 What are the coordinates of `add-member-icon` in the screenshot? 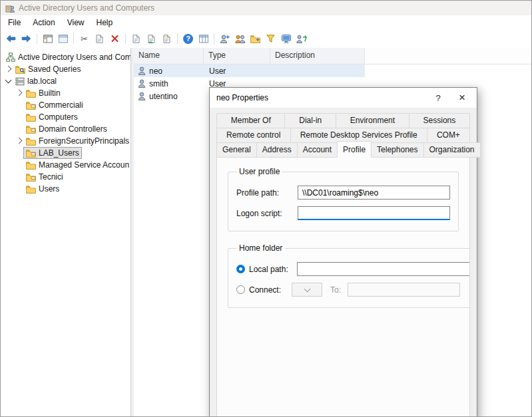 It's located at (302, 39).